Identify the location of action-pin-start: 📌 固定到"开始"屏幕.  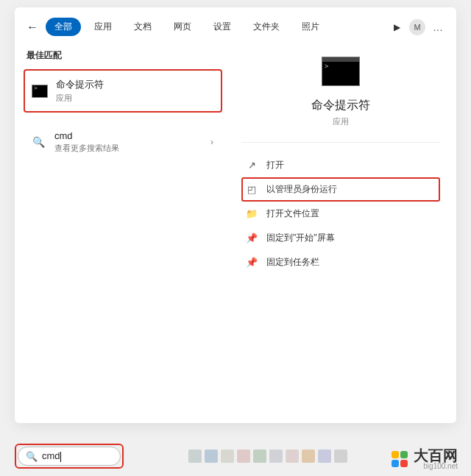
(341, 238).